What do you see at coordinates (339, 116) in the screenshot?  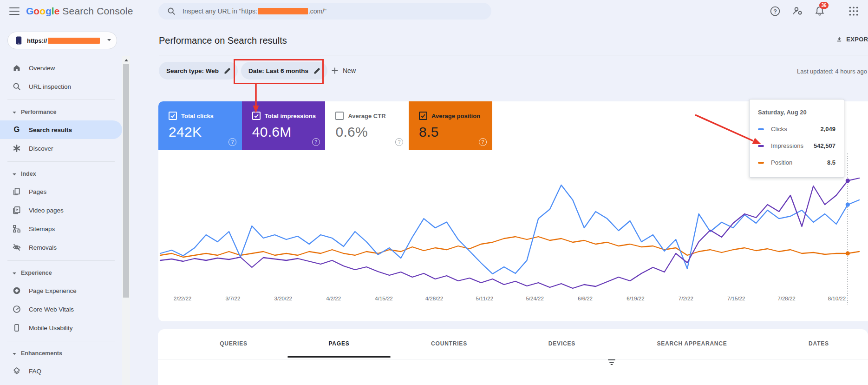 I see `checkbox-unchecked-icon` at bounding box center [339, 116].